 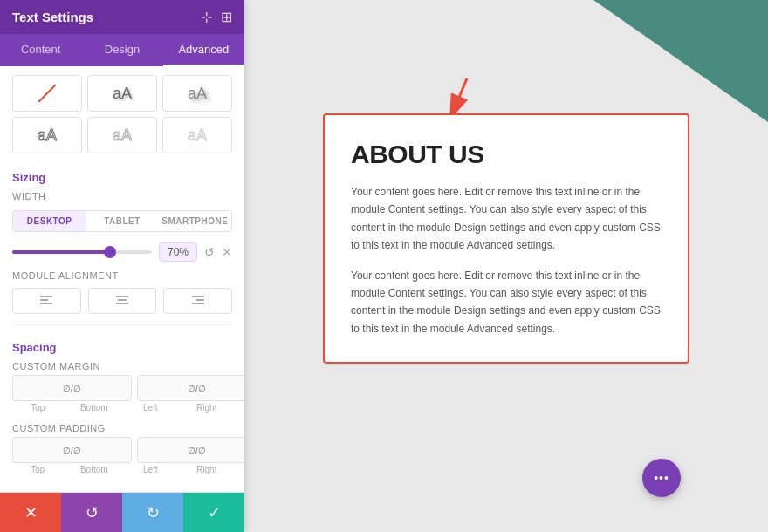 What do you see at coordinates (122, 276) in the screenshot?
I see `module-alignment-label: Module Alignment` at bounding box center [122, 276].